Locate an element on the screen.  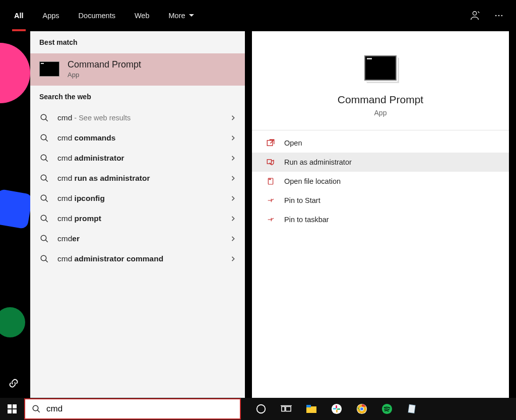
more-options-icon is located at coordinates (499, 16).